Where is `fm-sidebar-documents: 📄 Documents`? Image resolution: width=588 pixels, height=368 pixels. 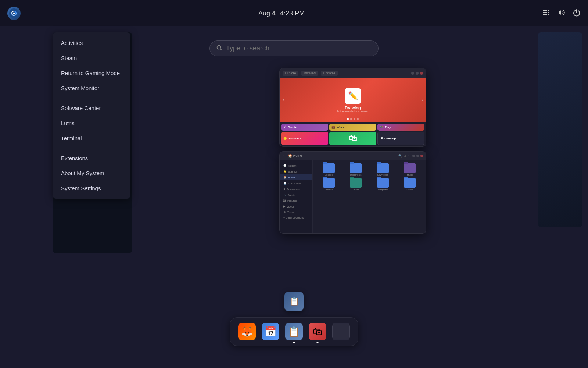 fm-sidebar-documents: 📄 Documents is located at coordinates (296, 183).